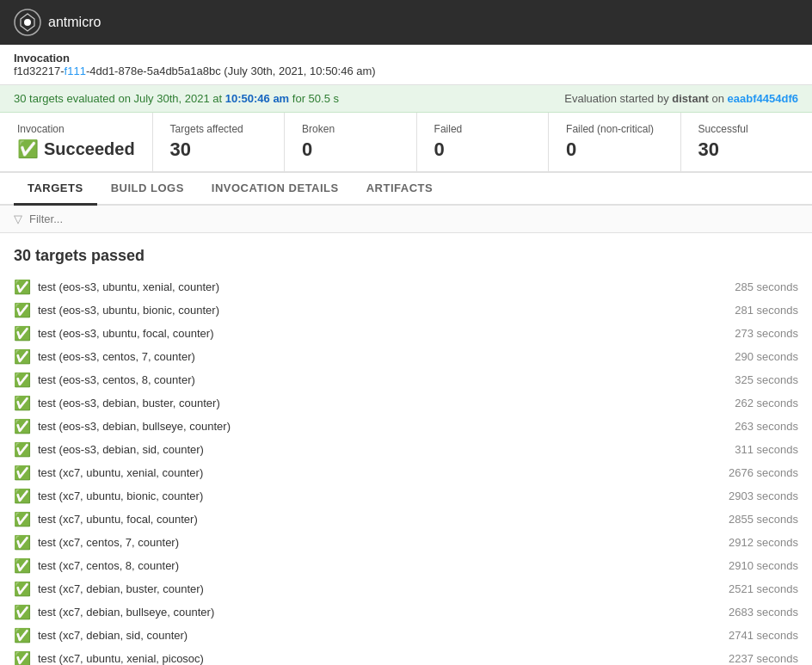  Describe the element at coordinates (108, 542) in the screenshot. I see `target-name: test (xc7, centos, 7, counter)` at that location.